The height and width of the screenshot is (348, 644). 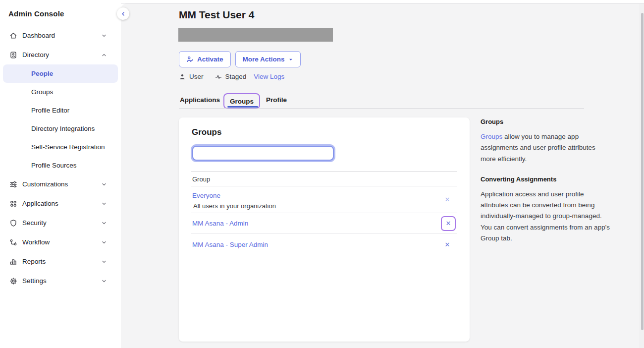 What do you see at coordinates (546, 148) in the screenshot?
I see `help-section-body: Groups allow you to manage app assignmen…` at bounding box center [546, 148].